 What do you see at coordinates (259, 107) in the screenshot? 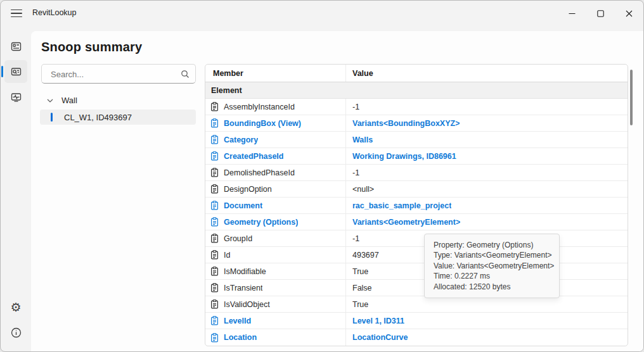
I see `member-name: AssemblyInstanceId` at bounding box center [259, 107].